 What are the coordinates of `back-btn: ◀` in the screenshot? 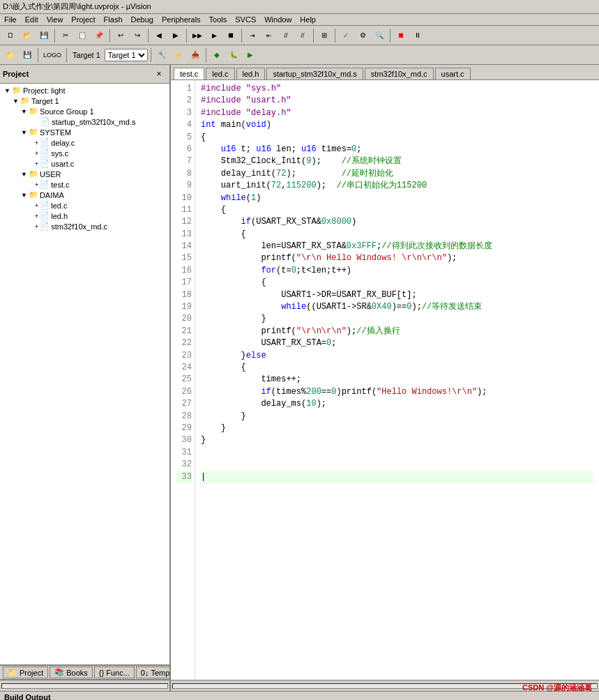 It's located at (159, 36).